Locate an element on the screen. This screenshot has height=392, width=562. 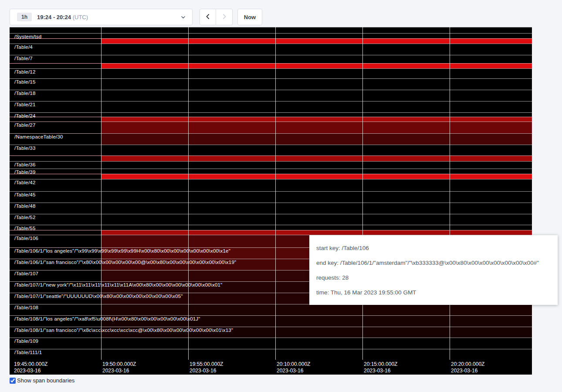
tooltip-end-key: end key: /Table/106/1/"amsterdam"/"\xb33… is located at coordinates (433, 263).